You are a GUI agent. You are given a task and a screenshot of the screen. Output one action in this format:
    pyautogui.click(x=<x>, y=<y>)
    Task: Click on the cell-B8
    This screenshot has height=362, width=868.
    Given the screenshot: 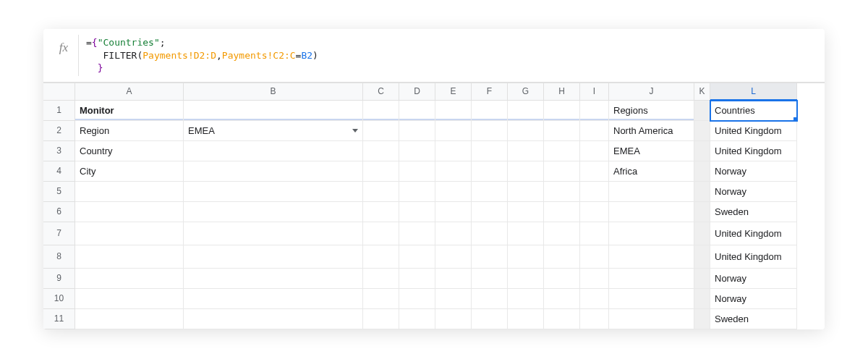 What is the action you would take?
    pyautogui.click(x=273, y=257)
    